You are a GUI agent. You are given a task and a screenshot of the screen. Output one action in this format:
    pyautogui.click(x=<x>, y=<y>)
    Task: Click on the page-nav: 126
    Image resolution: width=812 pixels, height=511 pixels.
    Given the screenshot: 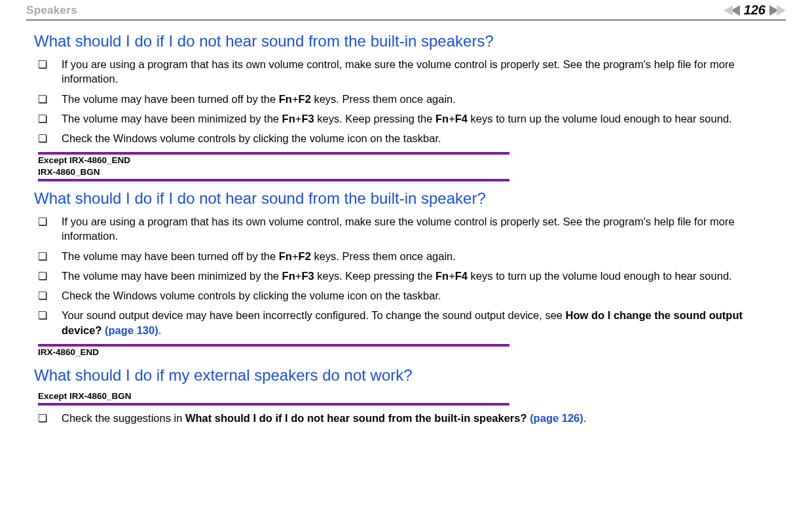 What is the action you would take?
    pyautogui.click(x=754, y=10)
    